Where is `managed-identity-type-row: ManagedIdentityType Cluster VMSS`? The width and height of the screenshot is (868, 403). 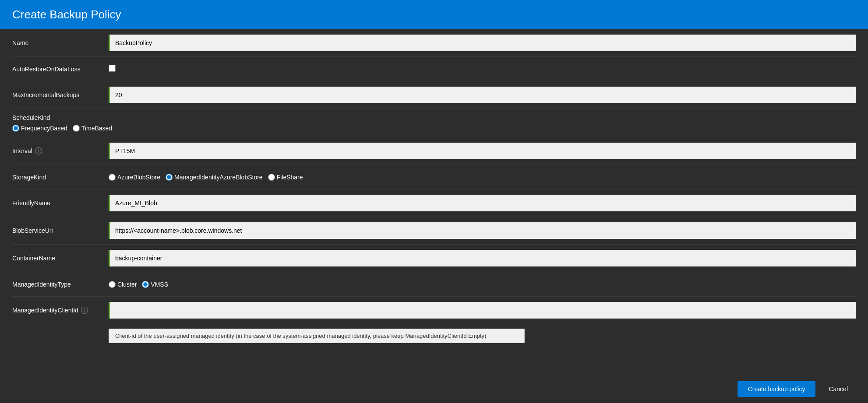 managed-identity-type-row: ManagedIdentityType Cluster VMSS is located at coordinates (434, 284).